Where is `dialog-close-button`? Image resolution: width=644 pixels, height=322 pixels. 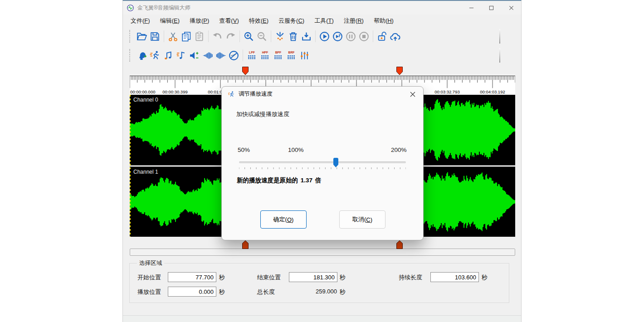
dialog-close-button is located at coordinates (413, 94).